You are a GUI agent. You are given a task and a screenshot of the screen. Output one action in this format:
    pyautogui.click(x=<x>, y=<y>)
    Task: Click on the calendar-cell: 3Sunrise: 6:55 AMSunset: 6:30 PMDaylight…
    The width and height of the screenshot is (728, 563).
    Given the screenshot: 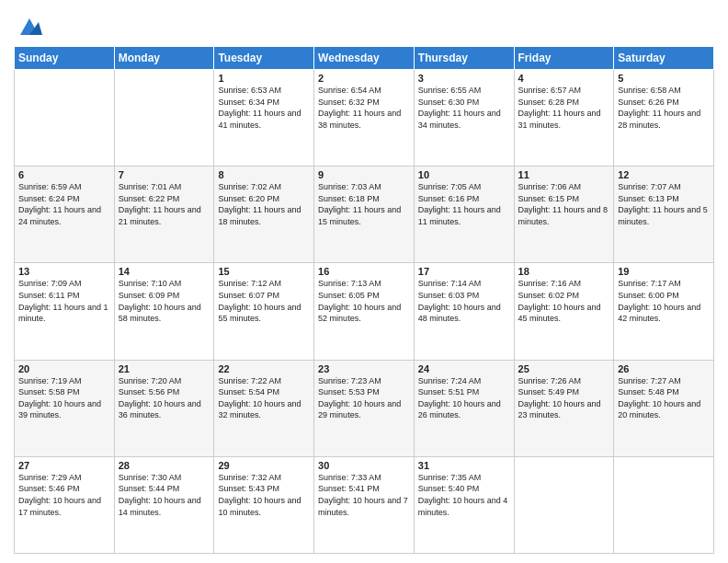 What is the action you would take?
    pyautogui.click(x=463, y=118)
    